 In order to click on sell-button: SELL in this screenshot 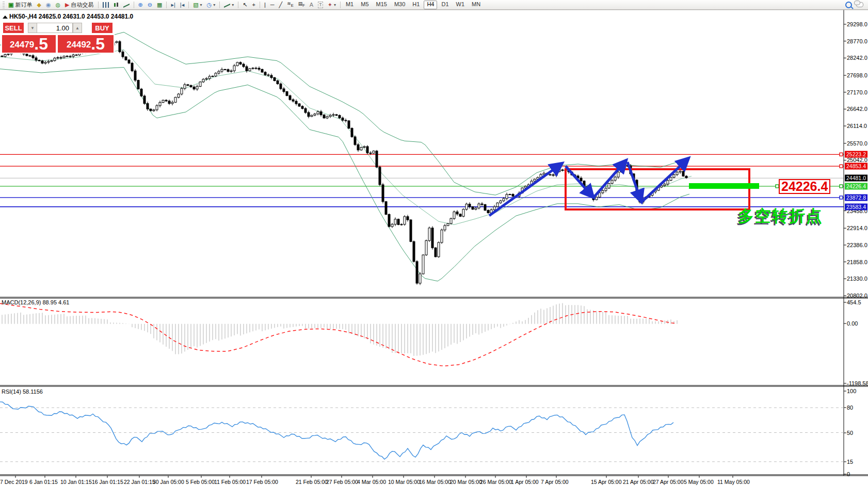, I will do `click(13, 28)`.